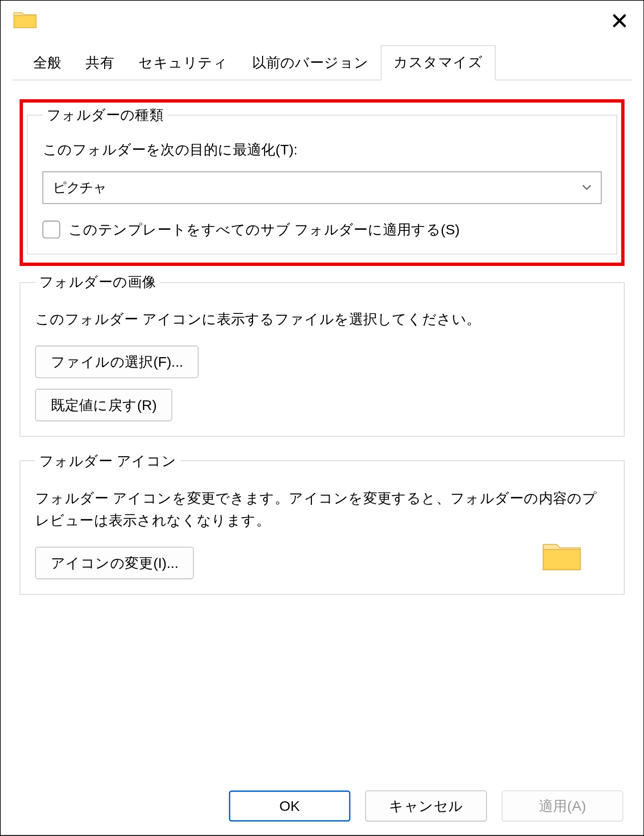 The width and height of the screenshot is (644, 836). What do you see at coordinates (438, 63) in the screenshot?
I see `tab-customize: カスタマイズ` at bounding box center [438, 63].